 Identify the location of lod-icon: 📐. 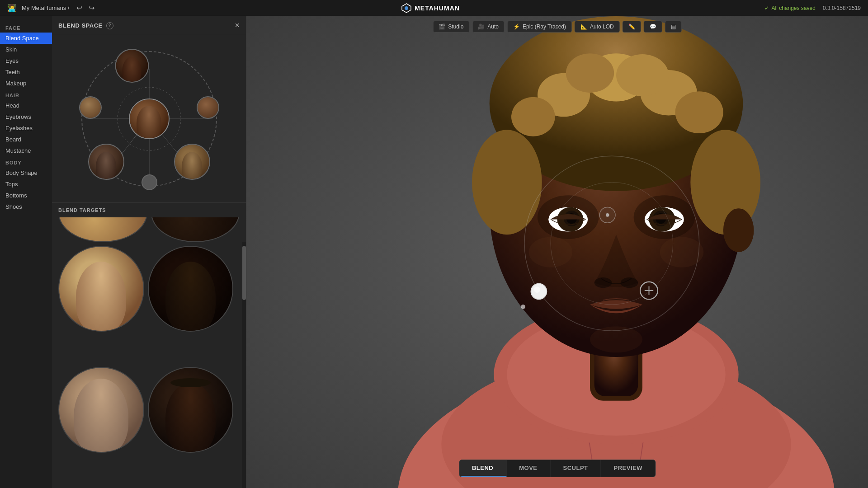
(584, 27).